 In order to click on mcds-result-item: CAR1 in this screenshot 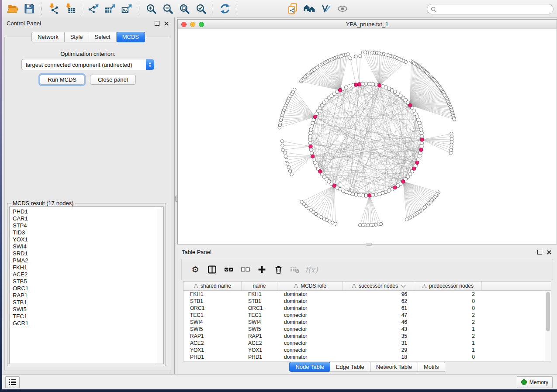, I will do `click(88, 219)`.